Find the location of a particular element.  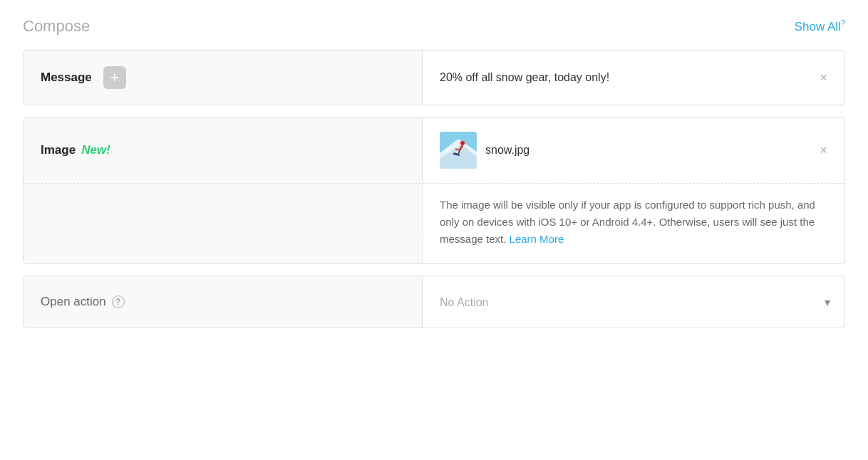

message-value: 20% off all snow gear, today only! is located at coordinates (525, 78).